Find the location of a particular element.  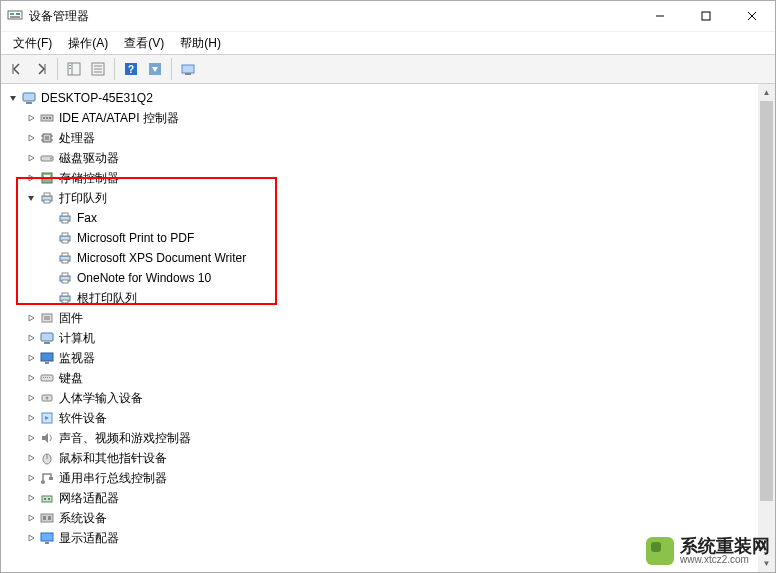

tree-item: 通用串行总线控制器 is located at coordinates (380, 478).